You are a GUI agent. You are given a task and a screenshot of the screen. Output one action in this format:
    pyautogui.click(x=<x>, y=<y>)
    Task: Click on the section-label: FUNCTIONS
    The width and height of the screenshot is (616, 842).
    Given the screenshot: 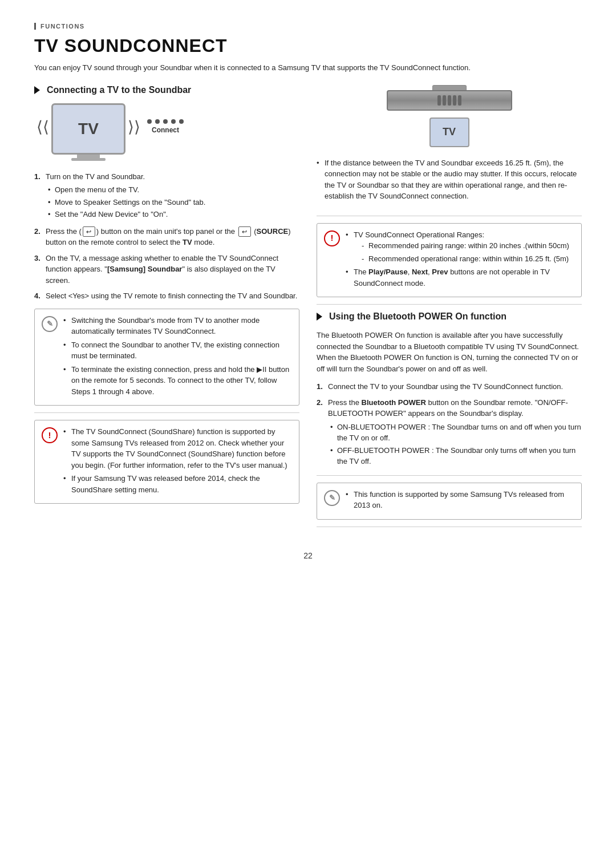 What is the action you would take?
    pyautogui.click(x=308, y=26)
    